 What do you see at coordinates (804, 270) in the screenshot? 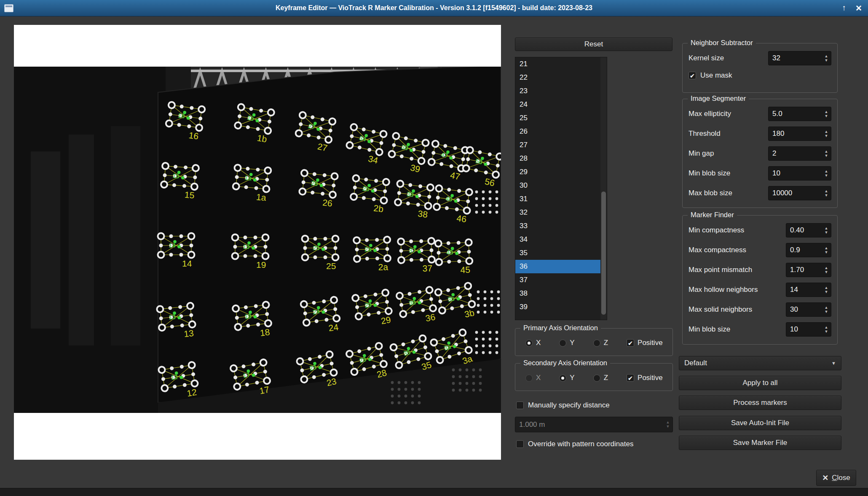
I see `max-point-mismatch-value: 1.70` at bounding box center [804, 270].